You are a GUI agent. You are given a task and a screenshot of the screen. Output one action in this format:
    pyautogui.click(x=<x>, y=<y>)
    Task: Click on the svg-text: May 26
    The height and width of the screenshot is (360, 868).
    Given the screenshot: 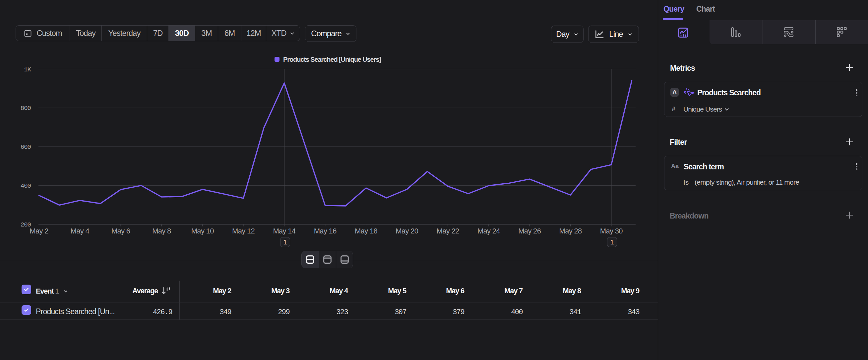 What is the action you would take?
    pyautogui.click(x=530, y=231)
    